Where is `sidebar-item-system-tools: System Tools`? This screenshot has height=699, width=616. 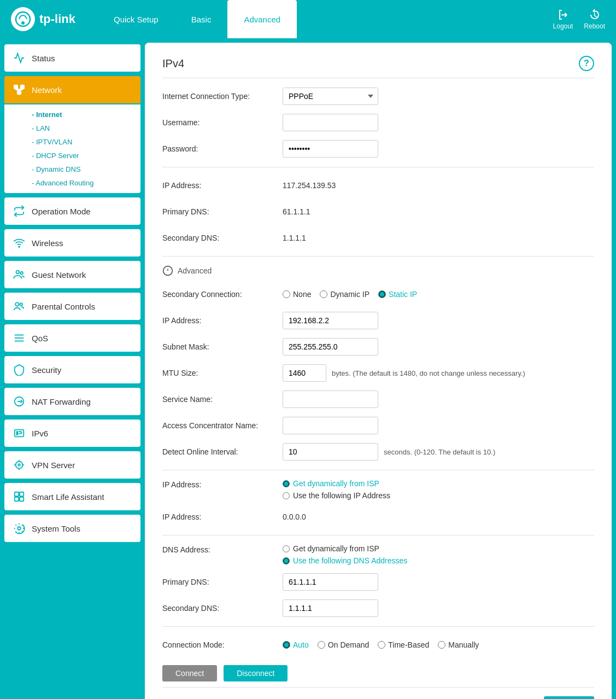
sidebar-item-system-tools: System Tools is located at coordinates (72, 528).